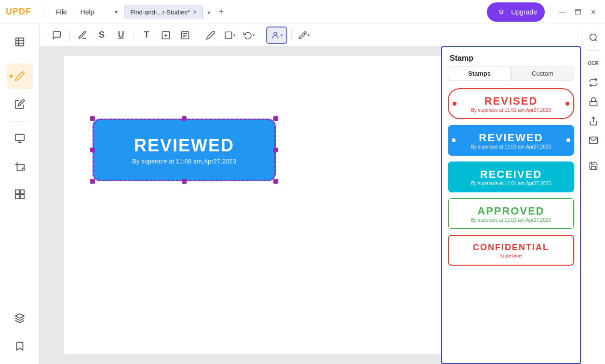 This screenshot has width=605, height=364. What do you see at coordinates (479, 73) in the screenshot?
I see `tab-stamps: Stamps` at bounding box center [479, 73].